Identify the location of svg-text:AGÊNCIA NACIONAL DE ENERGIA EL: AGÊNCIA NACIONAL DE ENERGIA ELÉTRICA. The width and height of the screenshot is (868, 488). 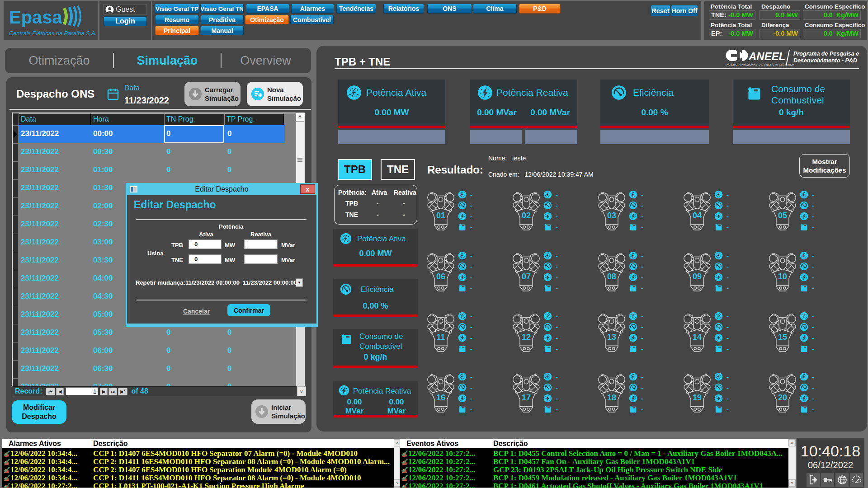
(760, 64).